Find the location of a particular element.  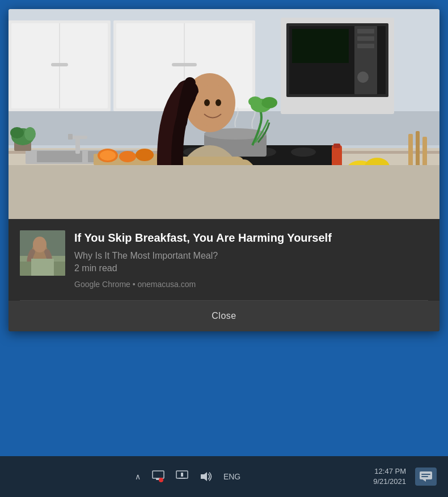

notification-subtitle: Why Is It The Most Important Meal?2 min … is located at coordinates (251, 262).